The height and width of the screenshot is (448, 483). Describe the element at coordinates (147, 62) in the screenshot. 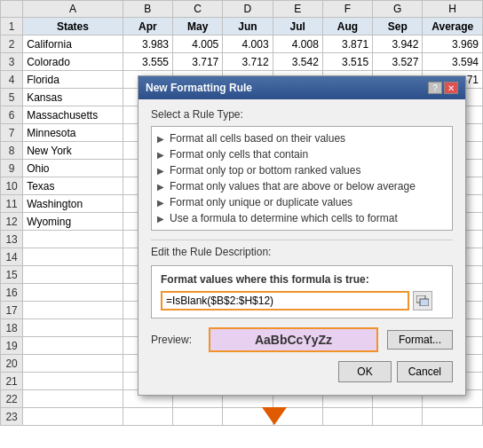

I see `cell-b3: 3.555` at that location.